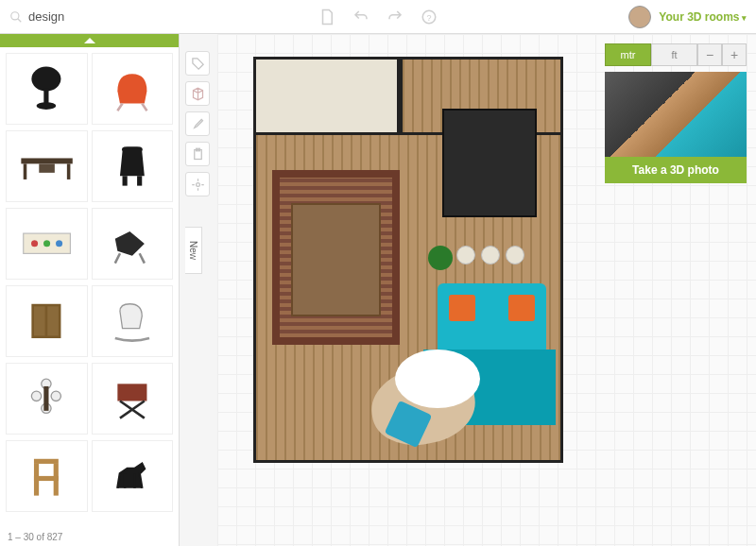 This screenshot has height=546, width=756. What do you see at coordinates (627, 55) in the screenshot?
I see `unit-mtr: mtr` at bounding box center [627, 55].